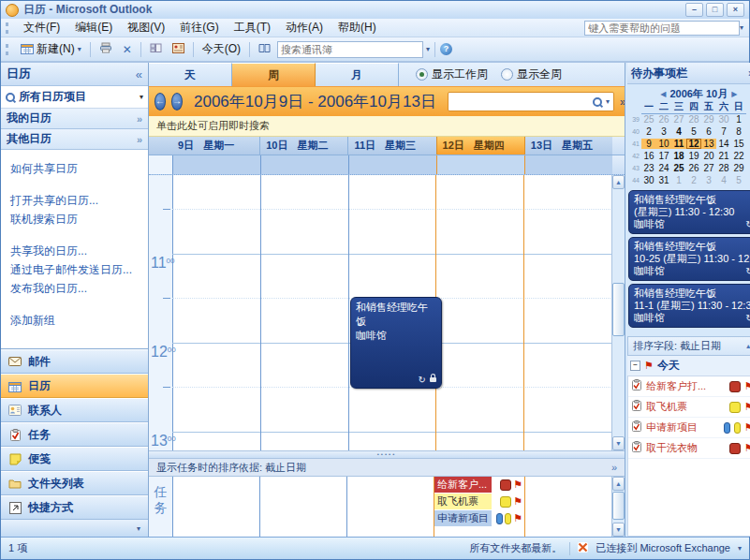 The image size is (750, 560). Describe the element at coordinates (664, 180) in the screenshot. I see `mini-calendar-day: 31` at that location.